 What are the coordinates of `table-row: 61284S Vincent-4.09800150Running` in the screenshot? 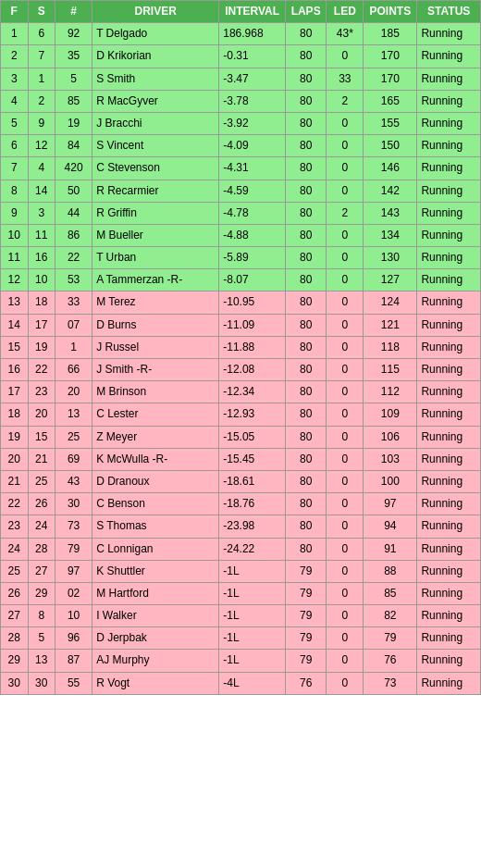 It's located at (240, 146).